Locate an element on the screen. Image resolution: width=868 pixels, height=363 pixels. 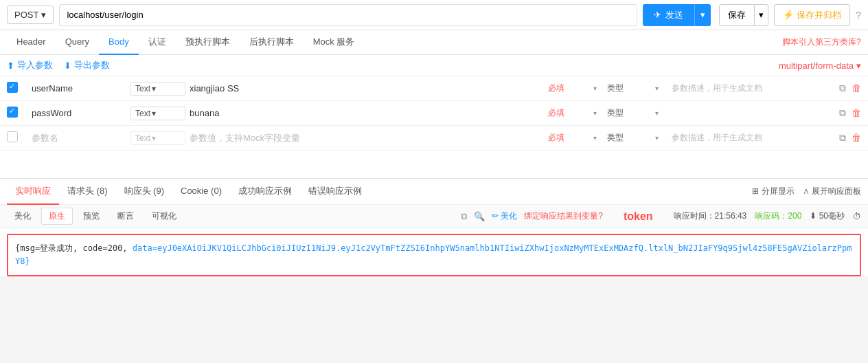
method-label: POST is located at coordinates (26, 15).